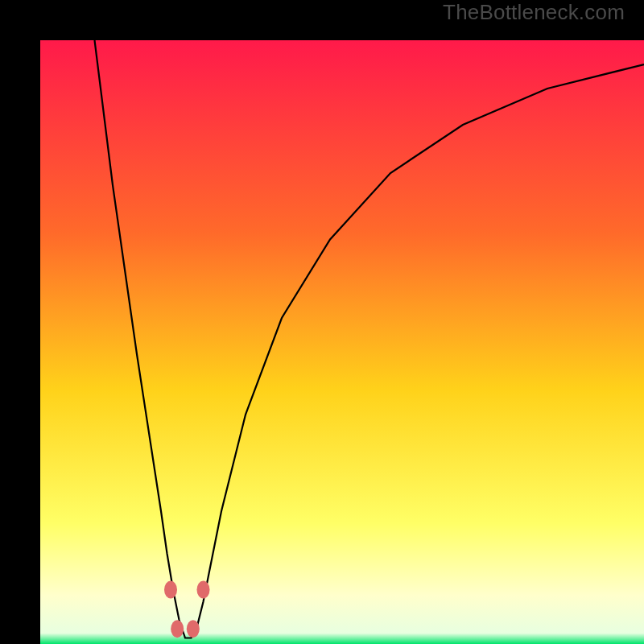 This screenshot has width=644, height=644. I want to click on watermark-text: TheBottleneck.com, so click(534, 13).